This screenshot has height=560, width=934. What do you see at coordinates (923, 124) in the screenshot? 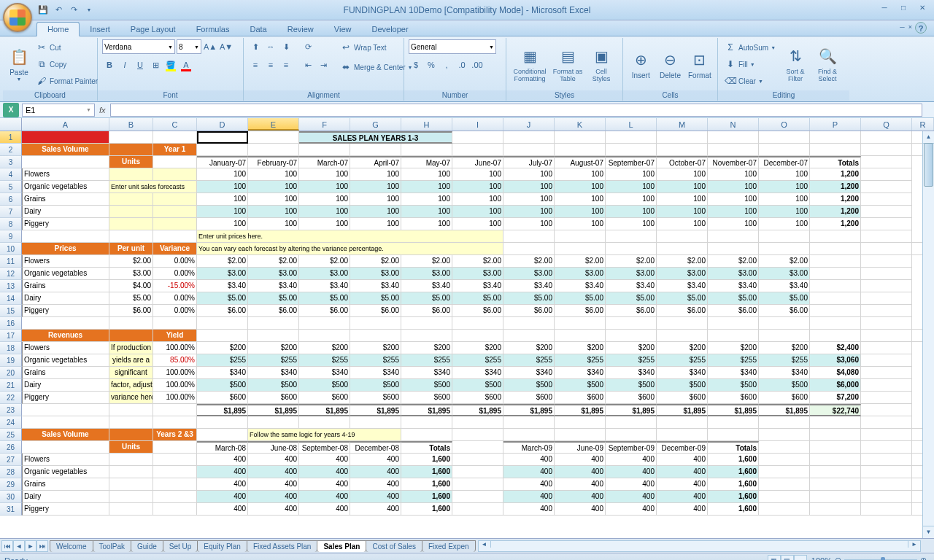
I see `col-header: R` at bounding box center [923, 124].